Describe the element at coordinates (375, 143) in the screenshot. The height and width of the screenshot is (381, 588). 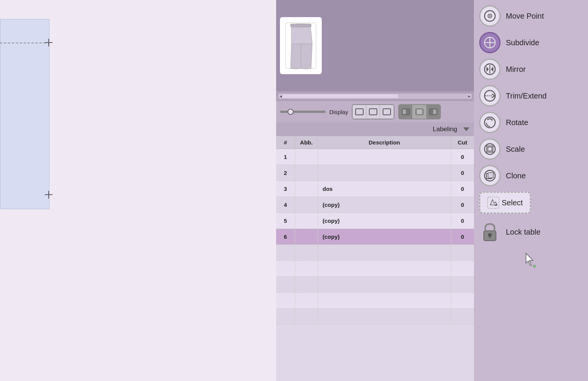
I see `table-header: # Abb. Description Cut` at that location.